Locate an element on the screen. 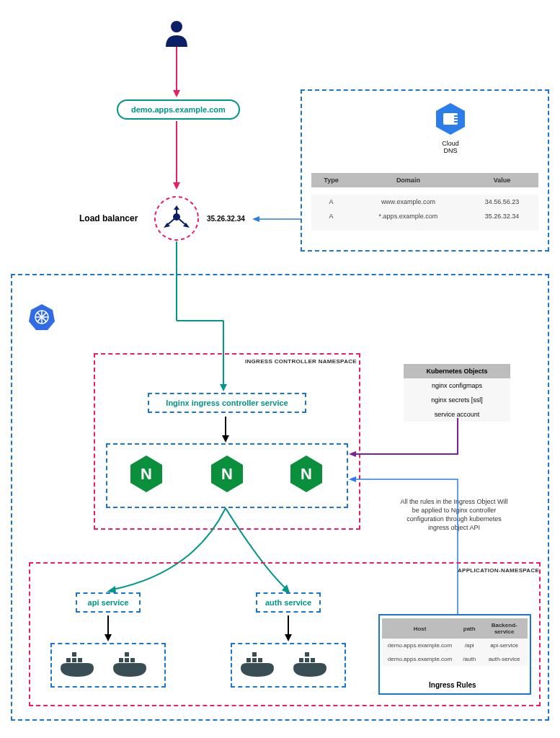 This screenshot has width=560, height=738. arrow-svc-to-nginx is located at coordinates (226, 430).